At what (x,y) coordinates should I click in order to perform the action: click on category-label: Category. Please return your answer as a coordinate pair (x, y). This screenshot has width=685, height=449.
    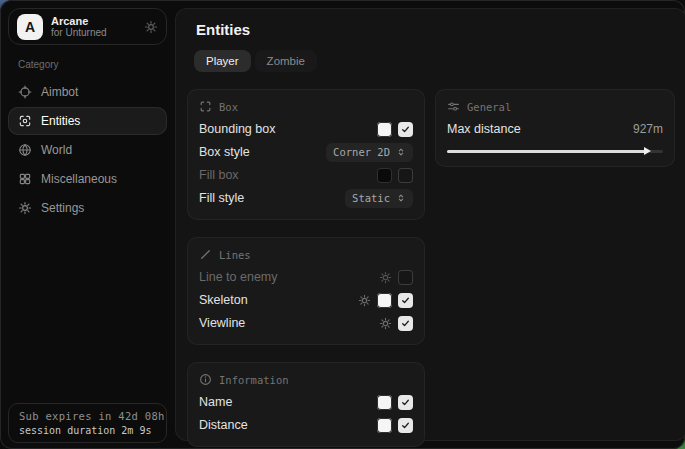
    Looking at the image, I should click on (88, 64).